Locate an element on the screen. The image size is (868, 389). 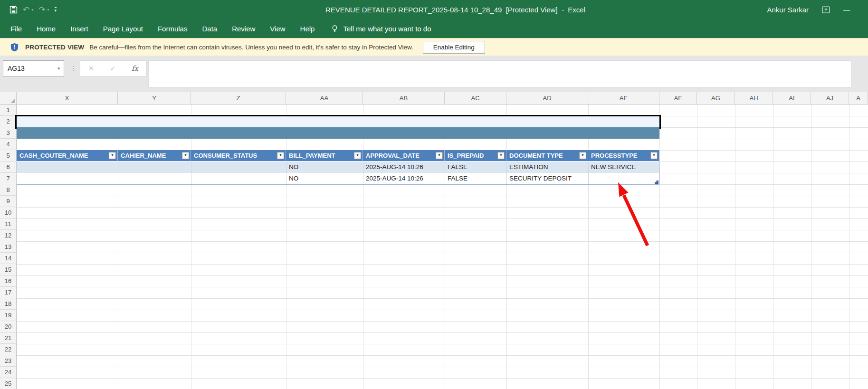
cell-AA6: NO is located at coordinates (324, 167).